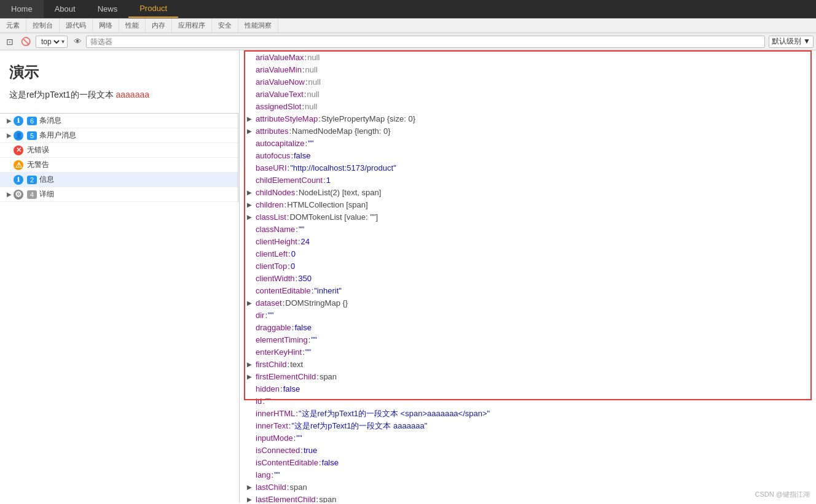 This screenshot has height=504, width=816. I want to click on level-label: 默认级别 ▼, so click(791, 42).